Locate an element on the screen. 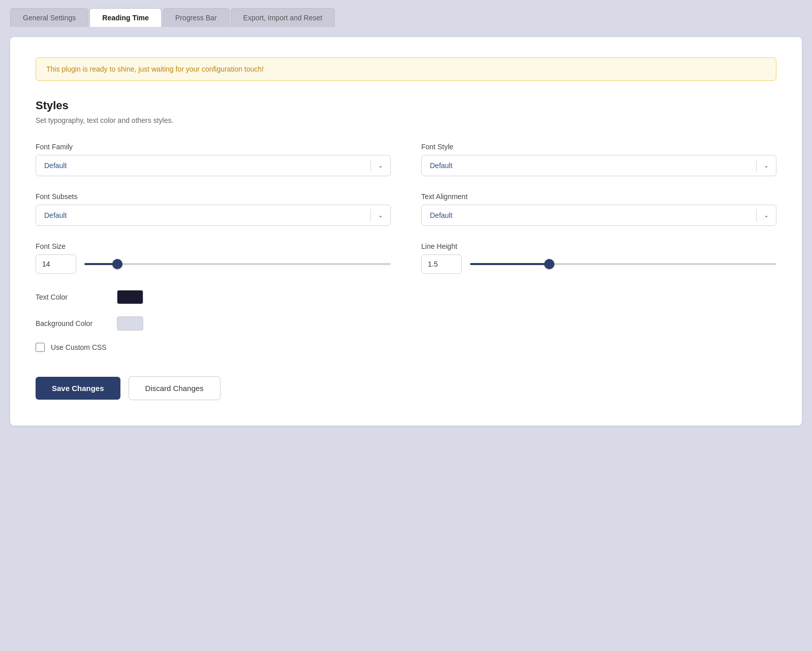 This screenshot has width=812, height=651. text-alignment-label: Text Alignment is located at coordinates (599, 197).